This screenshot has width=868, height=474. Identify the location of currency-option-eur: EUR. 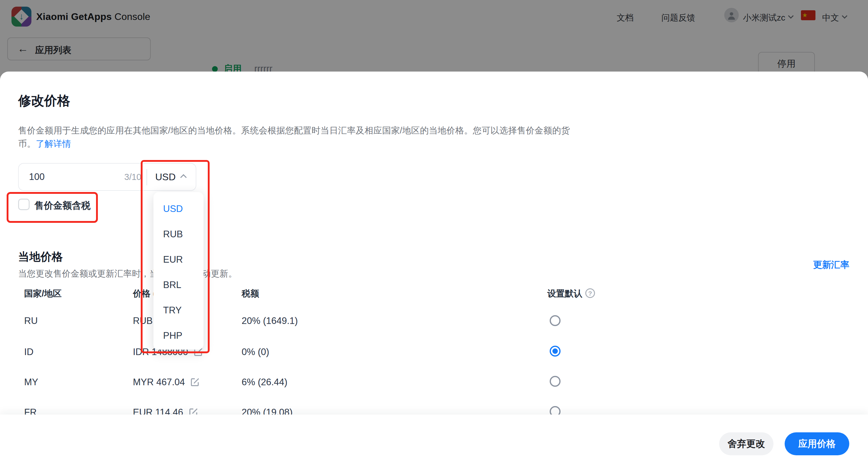
(179, 259).